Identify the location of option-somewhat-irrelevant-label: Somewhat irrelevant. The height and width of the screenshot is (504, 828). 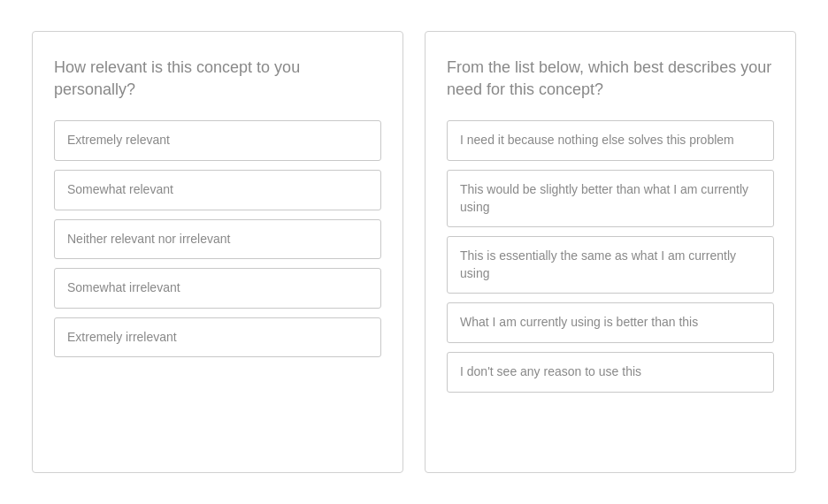
(124, 287).